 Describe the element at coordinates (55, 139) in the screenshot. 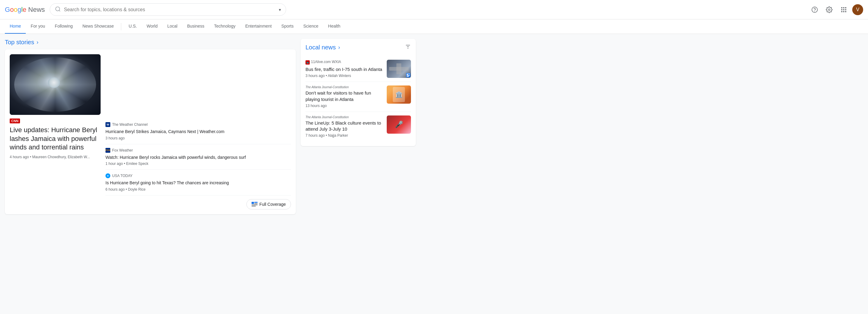

I see `main-headline: Live updates: Hurricane Beryl lashes Jam…` at that location.